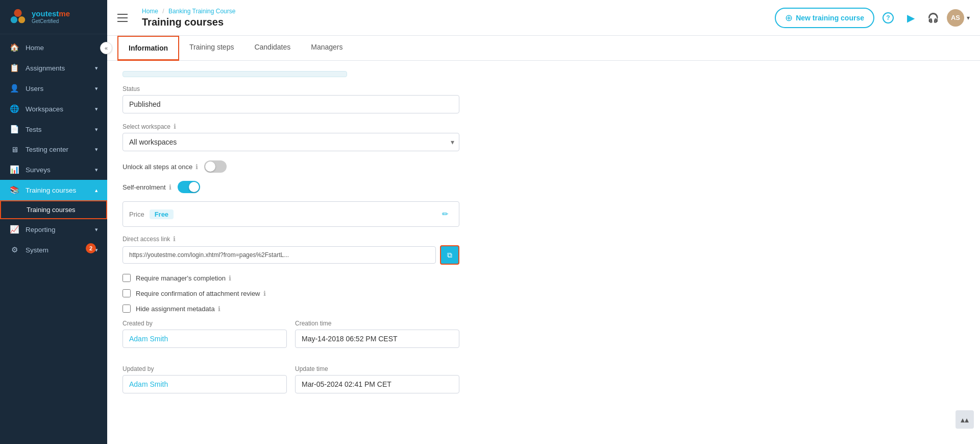 Image resolution: width=980 pixels, height=444 pixels. I want to click on direct-access-input, so click(279, 255).